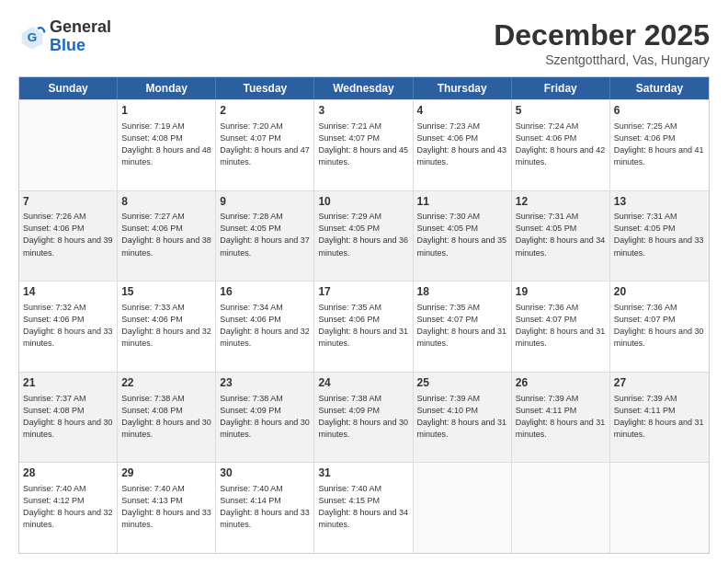 This screenshot has width=728, height=563. Describe the element at coordinates (561, 383) in the screenshot. I see `day-number: 26` at that location.